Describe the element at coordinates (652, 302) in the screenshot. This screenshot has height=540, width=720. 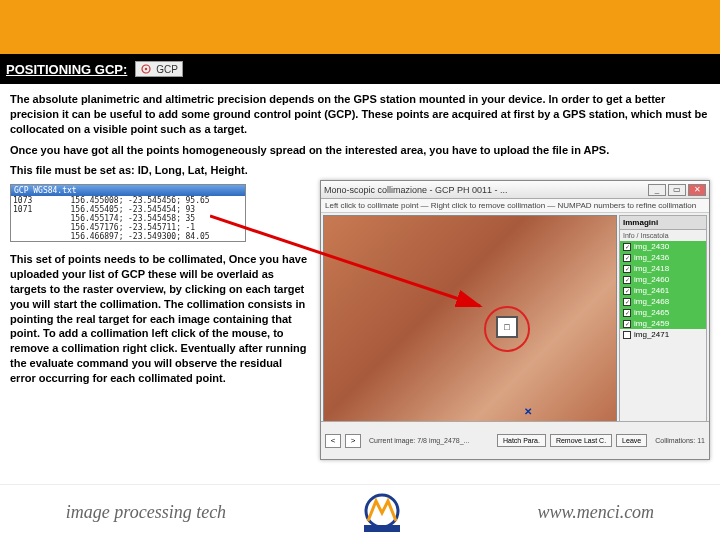
I see `image-name: img_2468` at that location.